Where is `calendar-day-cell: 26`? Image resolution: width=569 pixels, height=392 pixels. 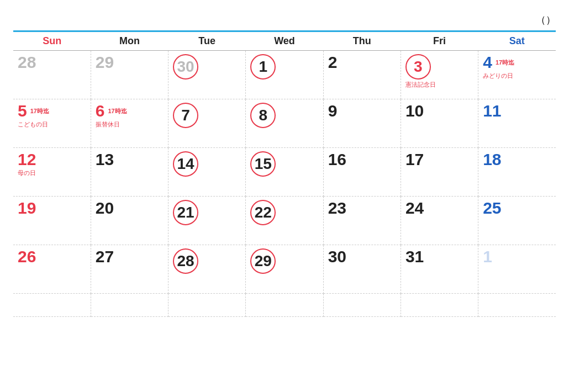 calendar-day-cell: 26 is located at coordinates (52, 269).